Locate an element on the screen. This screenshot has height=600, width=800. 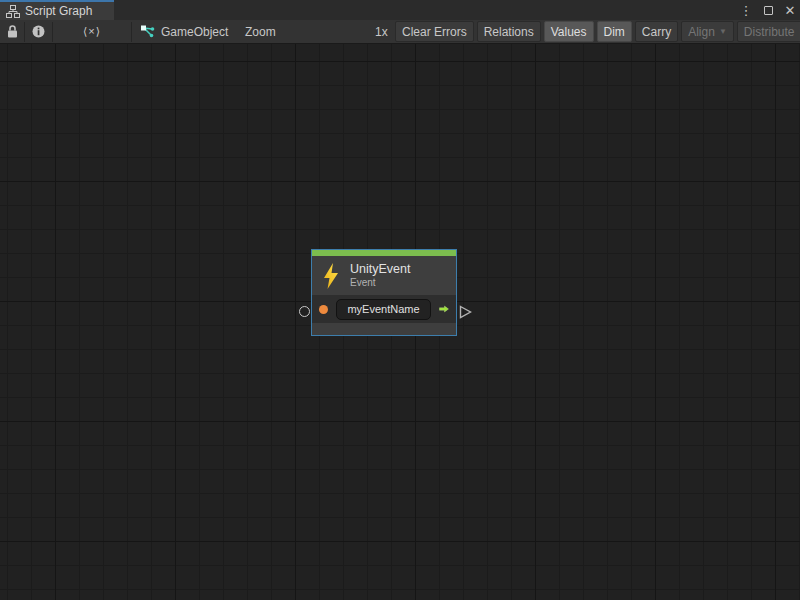
edit-graph-button: ⟨×⟩ is located at coordinates (92, 32).